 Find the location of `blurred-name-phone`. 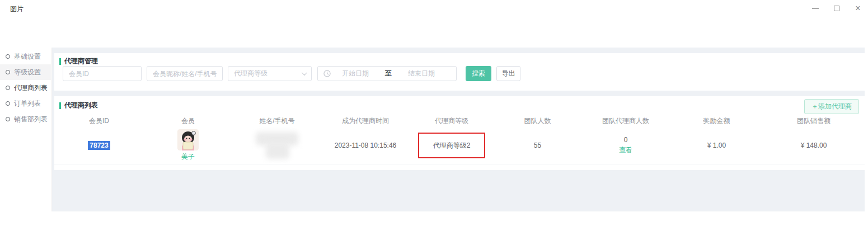

blurred-name-phone is located at coordinates (277, 145).